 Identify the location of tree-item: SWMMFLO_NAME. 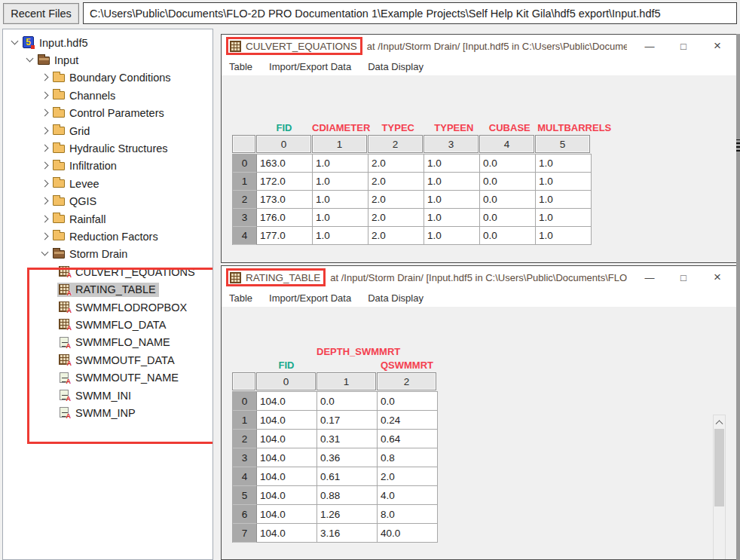
(108, 342).